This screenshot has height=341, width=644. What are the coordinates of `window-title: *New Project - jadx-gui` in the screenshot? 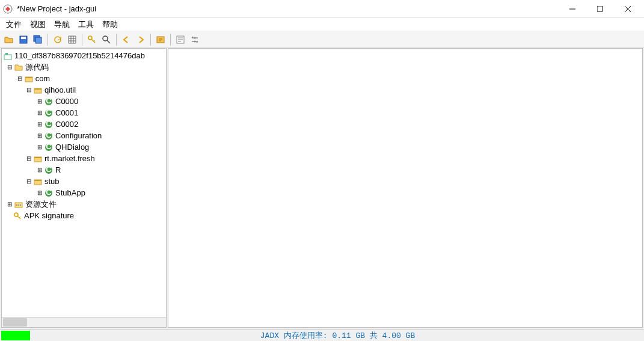 It's located at (287, 8).